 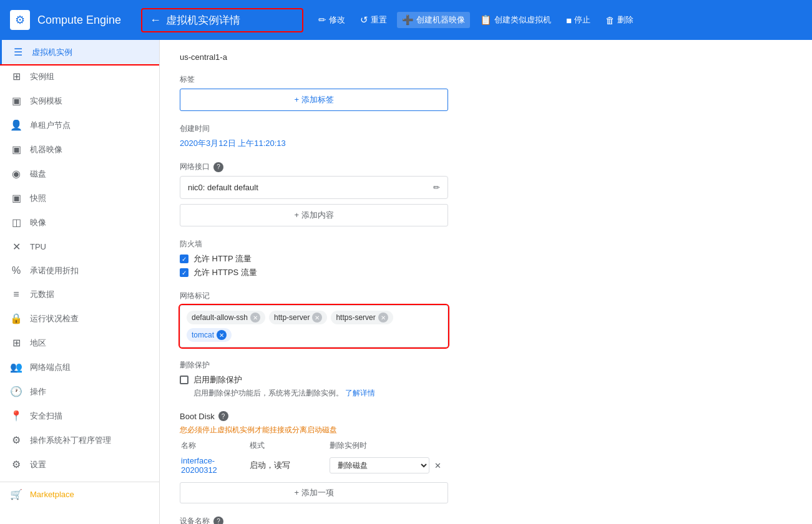 What do you see at coordinates (218, 167) in the screenshot?
I see `network-interface-help-icon: ?` at bounding box center [218, 167].